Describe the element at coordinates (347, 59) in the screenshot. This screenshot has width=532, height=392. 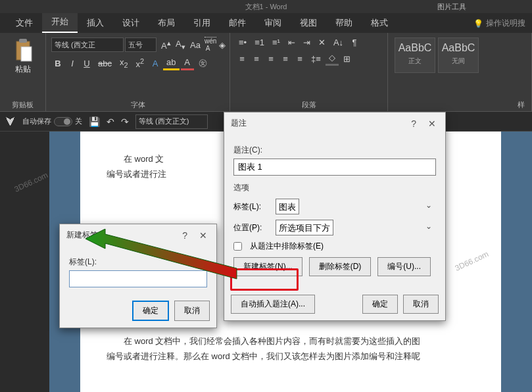
I see `borders-button: ⊞` at that location.